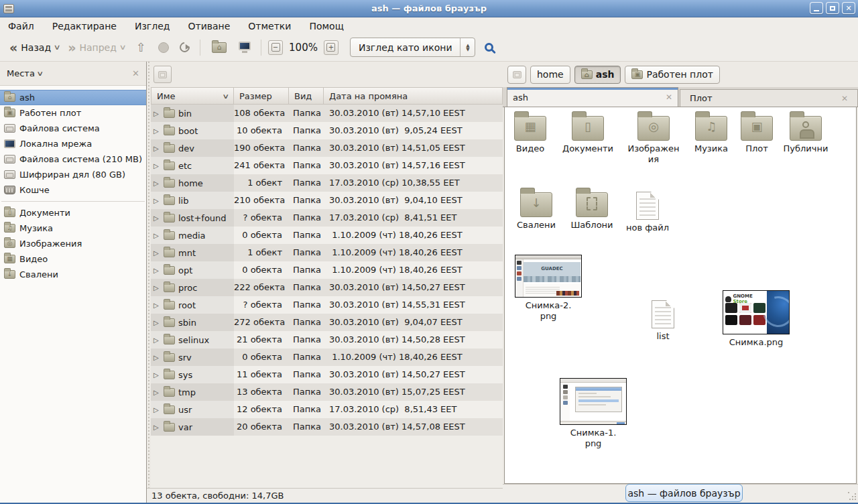 Image resolution: width=858 pixels, height=504 pixels. What do you see at coordinates (185, 47) in the screenshot?
I see `reload-icon` at bounding box center [185, 47].